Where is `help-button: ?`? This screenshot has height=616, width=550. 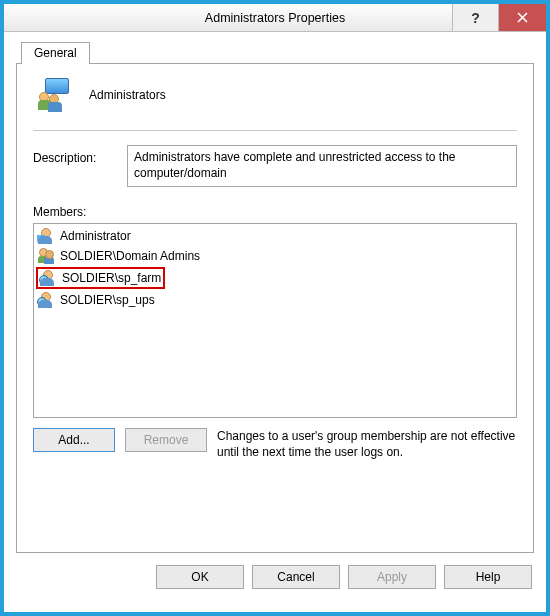
help-button: ? is located at coordinates (475, 18).